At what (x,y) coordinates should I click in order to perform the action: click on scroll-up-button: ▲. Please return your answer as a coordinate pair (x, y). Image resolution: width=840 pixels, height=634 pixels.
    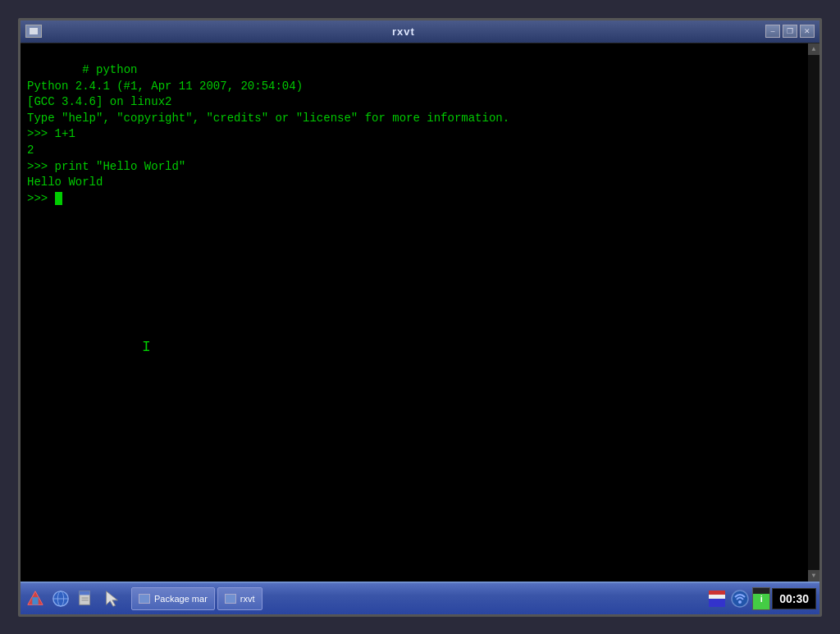
    Looking at the image, I should click on (814, 49).